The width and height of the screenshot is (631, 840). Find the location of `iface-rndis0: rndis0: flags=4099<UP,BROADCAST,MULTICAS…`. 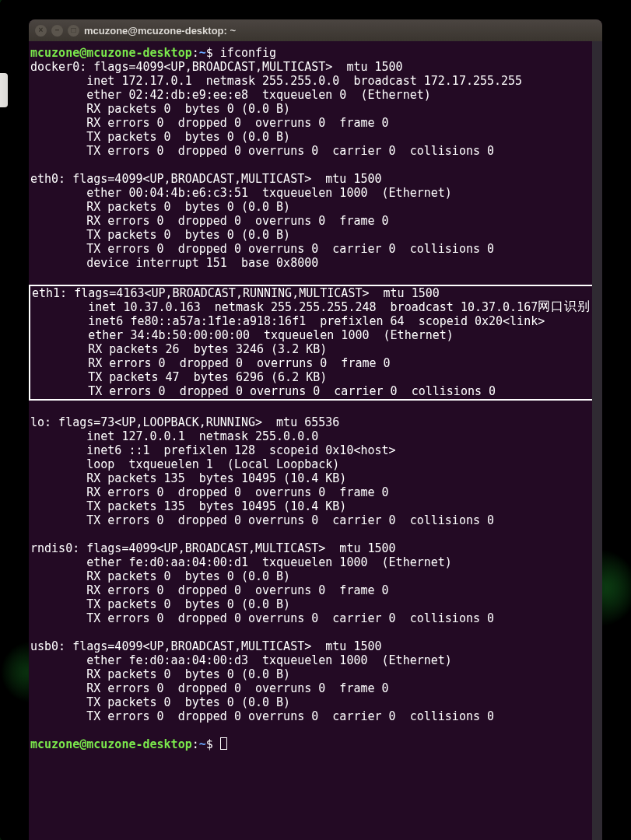

iface-rndis0: rndis0: flags=4099<UP,BROADCAST,MULTICAS… is located at coordinates (316, 583).